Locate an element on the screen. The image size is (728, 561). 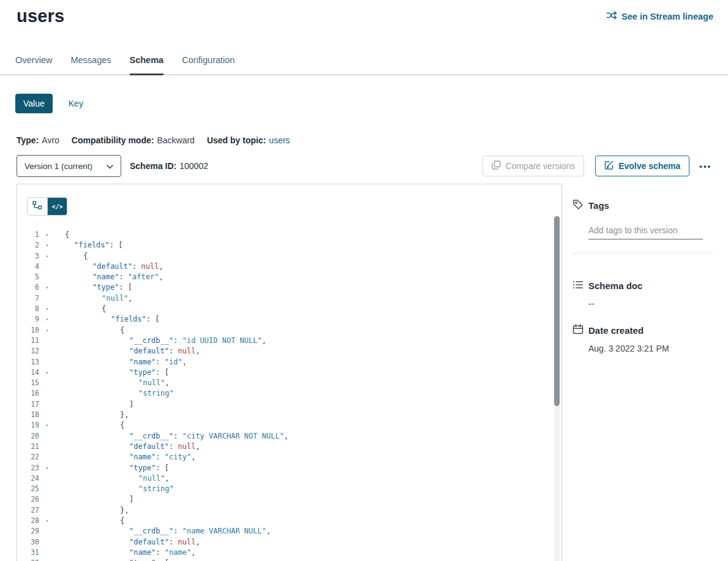
line-number: 28 is located at coordinates (28, 521).